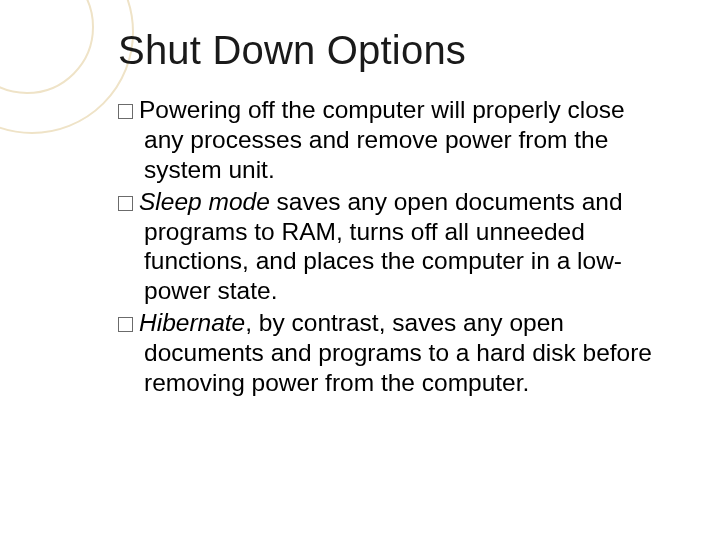 Image resolution: width=720 pixels, height=540 pixels. What do you see at coordinates (389, 353) in the screenshot?
I see `bullet-3: Hibernate, by contrast, saves any open d…` at bounding box center [389, 353].